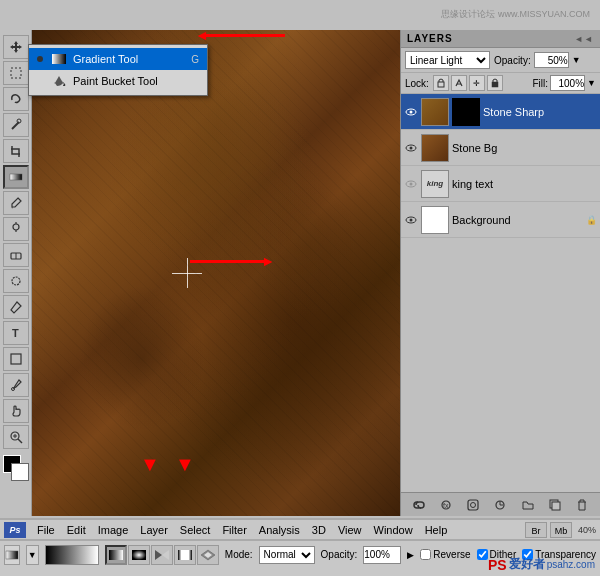 The width and height of the screenshot is (600, 576). Describe the element at coordinates (568, 83) in the screenshot. I see `fill-input` at that location.